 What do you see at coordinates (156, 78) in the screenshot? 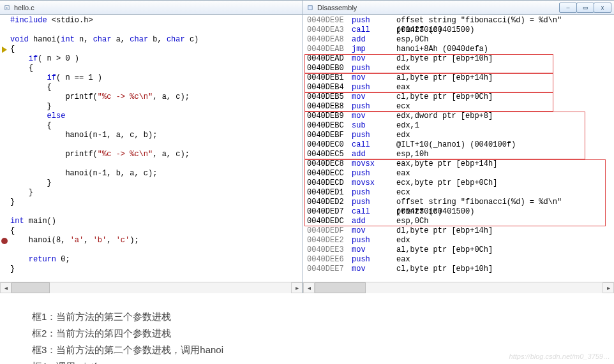
I see `code-line: if( n == 1 )` at bounding box center [156, 78].